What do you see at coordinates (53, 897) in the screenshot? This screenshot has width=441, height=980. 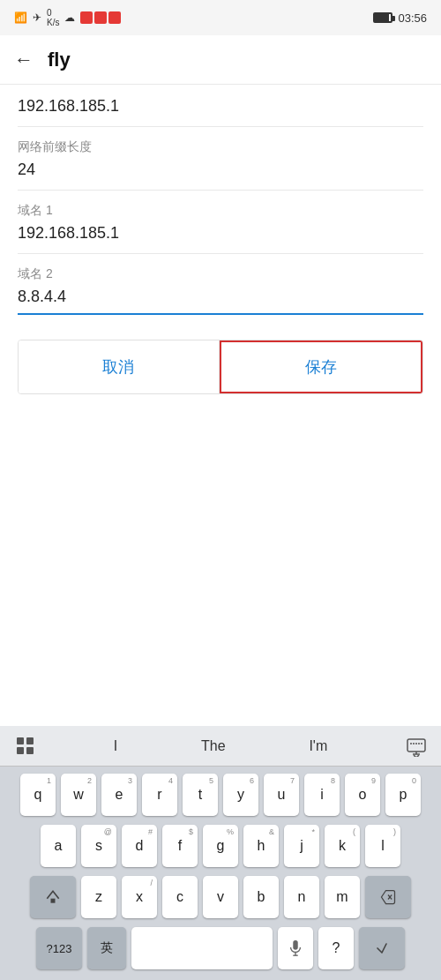 I see `shift-key` at bounding box center [53, 897].